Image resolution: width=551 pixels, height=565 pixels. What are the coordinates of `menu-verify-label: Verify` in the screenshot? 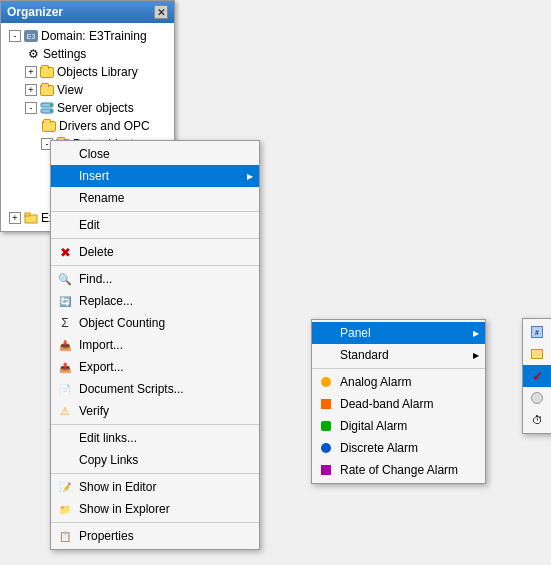 It's located at (94, 411).